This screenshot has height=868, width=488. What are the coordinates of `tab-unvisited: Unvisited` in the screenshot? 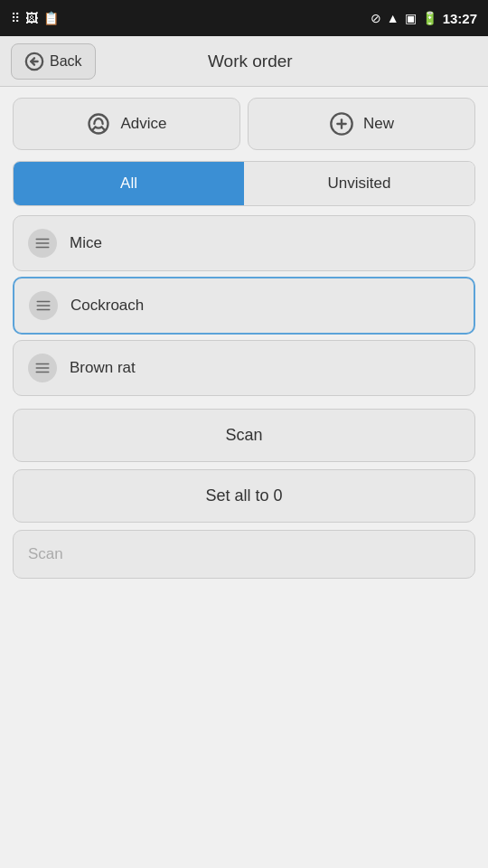 It's located at (360, 184).